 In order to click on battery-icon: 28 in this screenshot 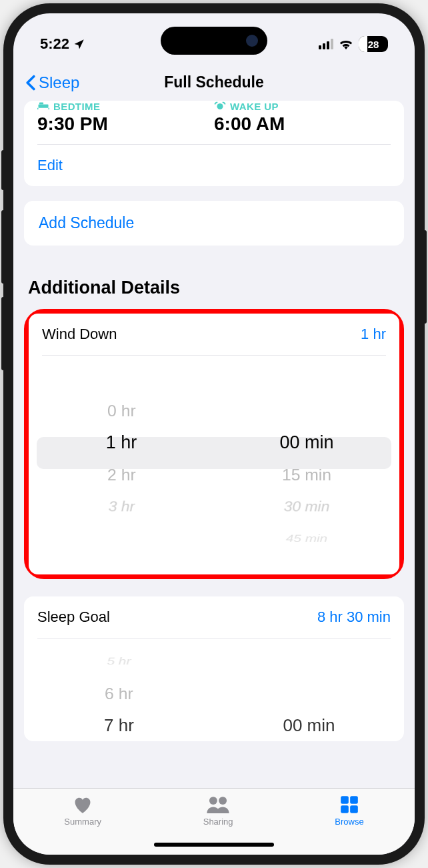, I will do `click(373, 44)`.